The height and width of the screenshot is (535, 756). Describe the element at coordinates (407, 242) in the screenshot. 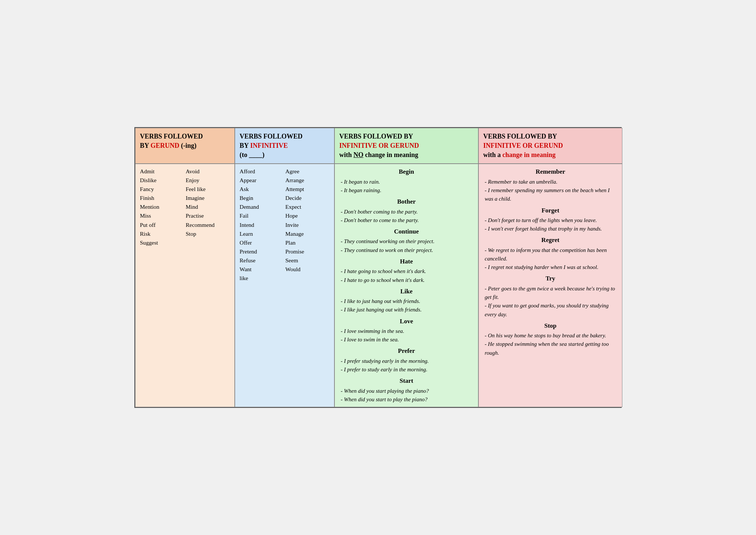

I see `example: - They continued working on their projec…` at that location.